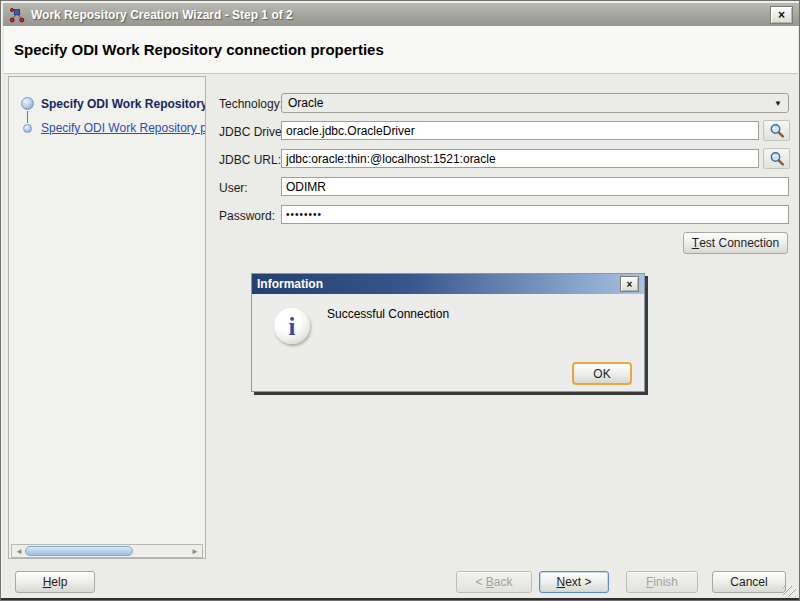 Image resolution: width=800 pixels, height=601 pixels. What do you see at coordinates (662, 582) in the screenshot?
I see `finish-button: Finish` at bounding box center [662, 582].